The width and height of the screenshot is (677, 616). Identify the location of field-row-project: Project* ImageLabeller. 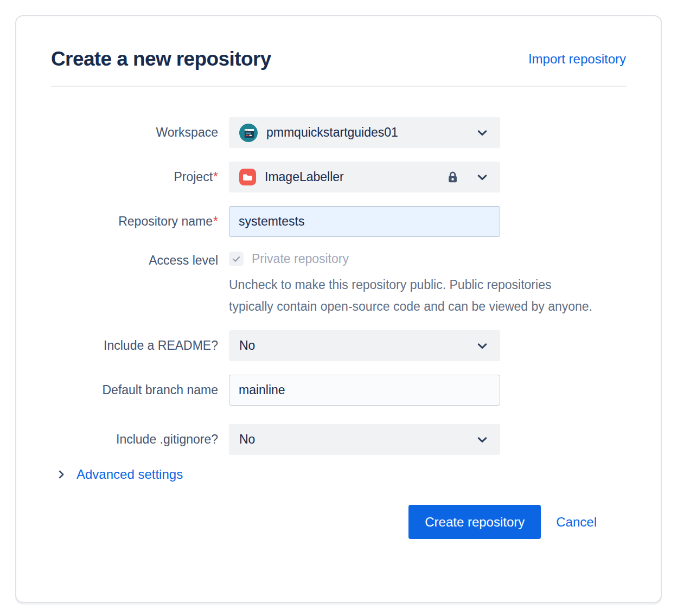
(338, 177).